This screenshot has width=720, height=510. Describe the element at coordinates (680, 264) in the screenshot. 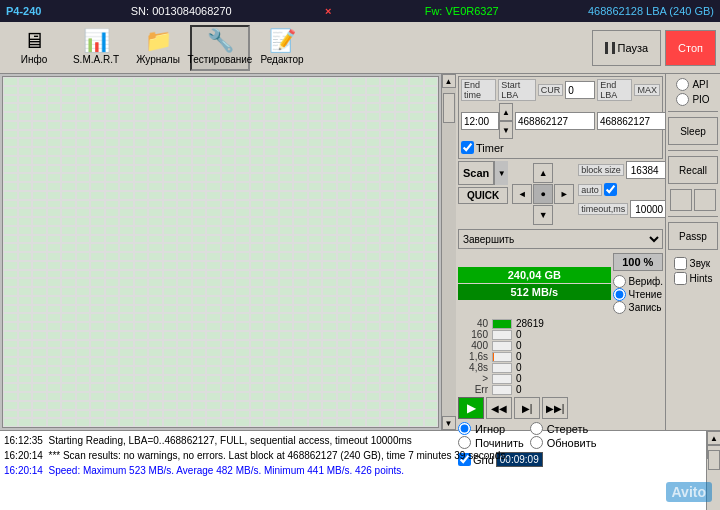

I see `sound-checkbox` at that location.